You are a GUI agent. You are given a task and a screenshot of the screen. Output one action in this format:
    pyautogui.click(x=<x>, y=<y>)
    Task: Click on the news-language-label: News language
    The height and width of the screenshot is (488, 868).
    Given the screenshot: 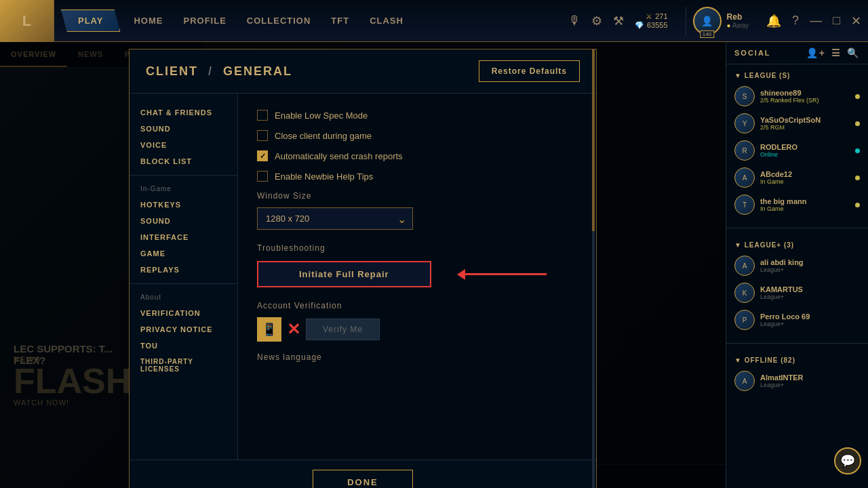 What is the action you would take?
    pyautogui.click(x=417, y=357)
    